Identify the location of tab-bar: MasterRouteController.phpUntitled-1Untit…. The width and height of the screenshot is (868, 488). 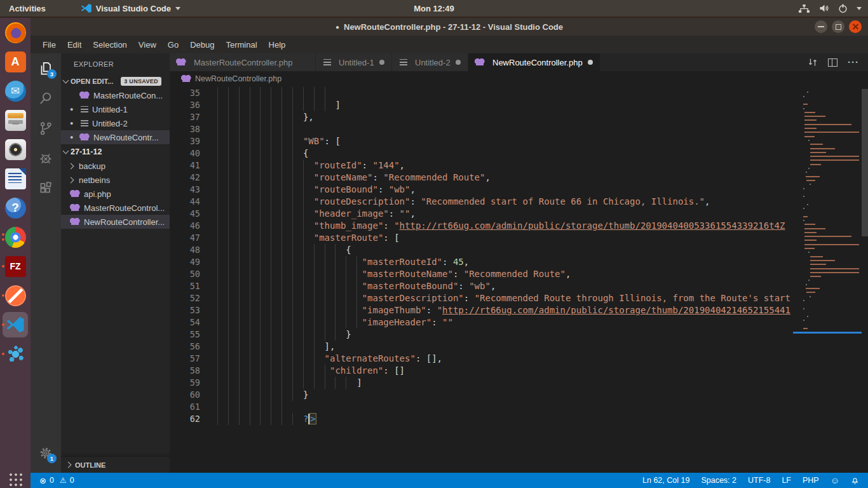
(519, 62).